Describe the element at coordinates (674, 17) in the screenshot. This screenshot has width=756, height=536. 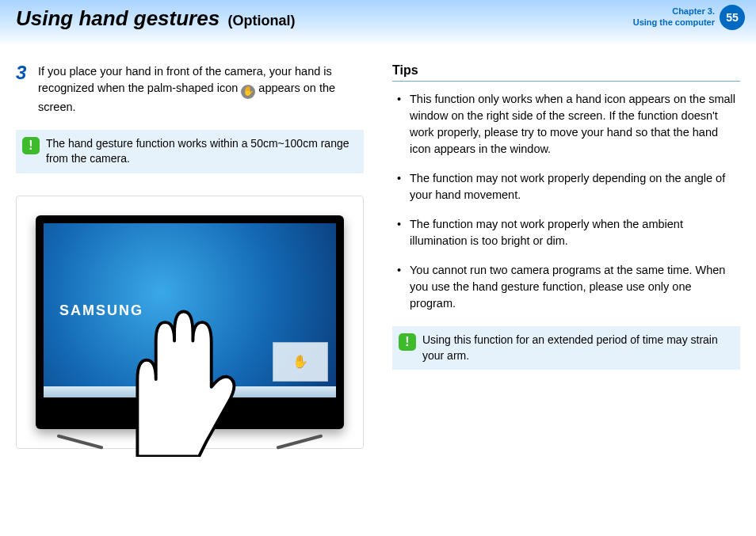
I see `chapter-label: Chapter 3. Using the computer` at that location.